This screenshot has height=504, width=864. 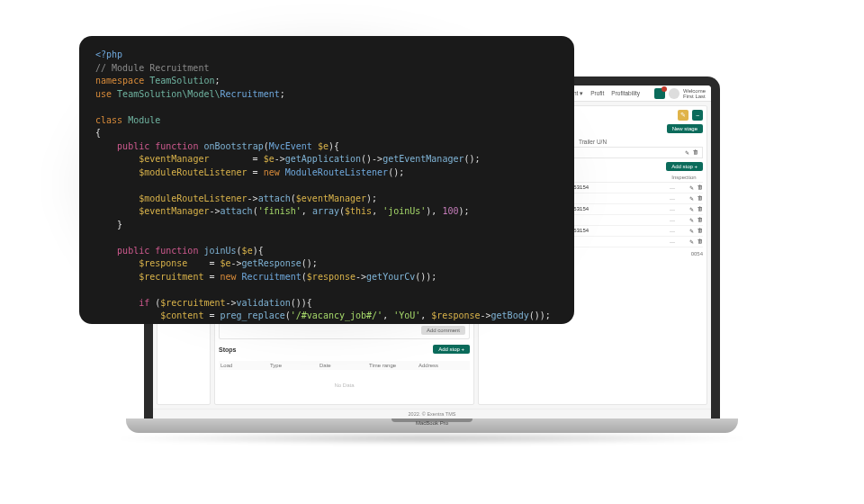 What do you see at coordinates (695, 96) in the screenshot?
I see `user-name: First Last` at bounding box center [695, 96].